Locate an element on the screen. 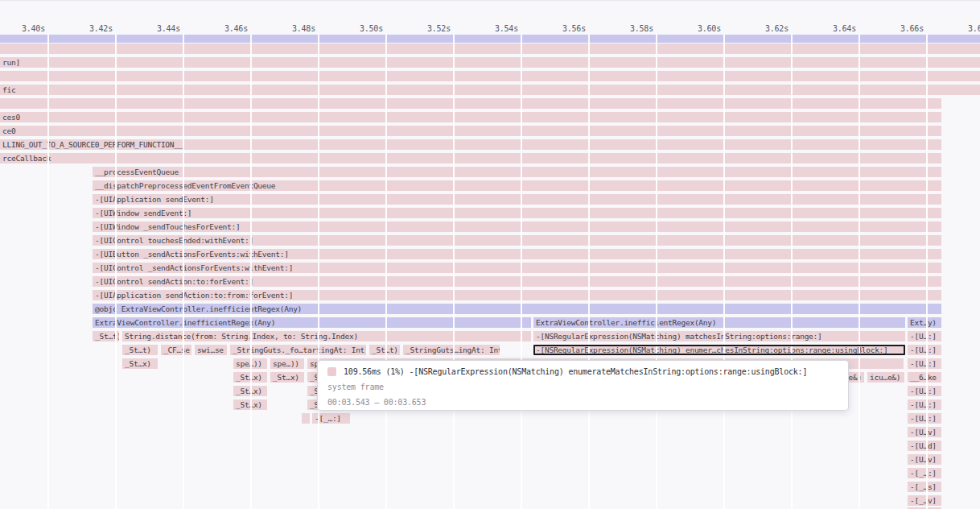 Image resolution: width=980 pixels, height=509 pixels. stack-frame: run] is located at coordinates (490, 63).